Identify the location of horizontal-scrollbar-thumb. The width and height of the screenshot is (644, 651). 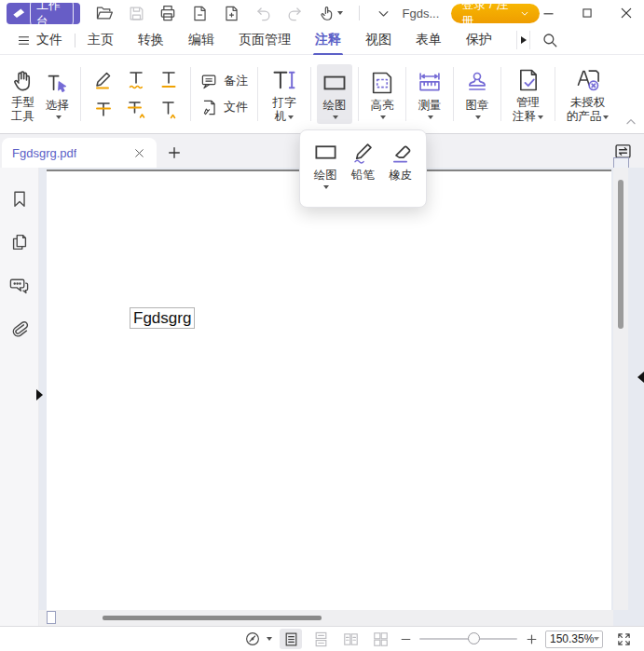
(212, 618).